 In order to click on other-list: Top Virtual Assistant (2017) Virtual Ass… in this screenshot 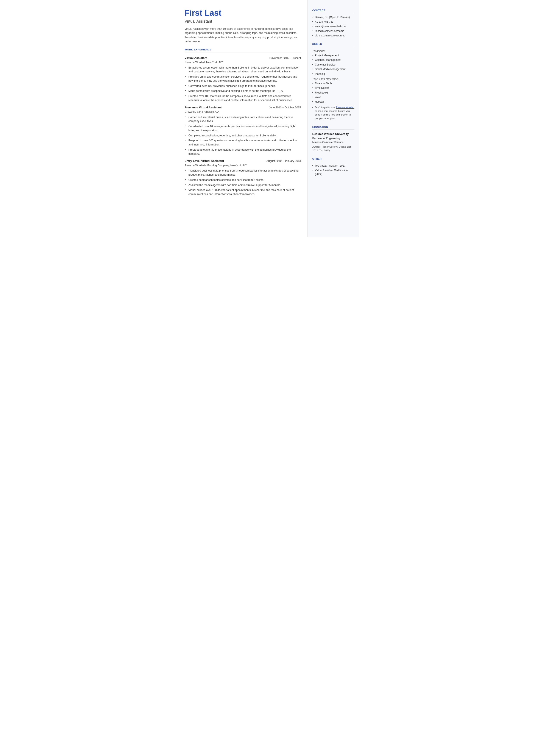, I will do `click(333, 170)`.